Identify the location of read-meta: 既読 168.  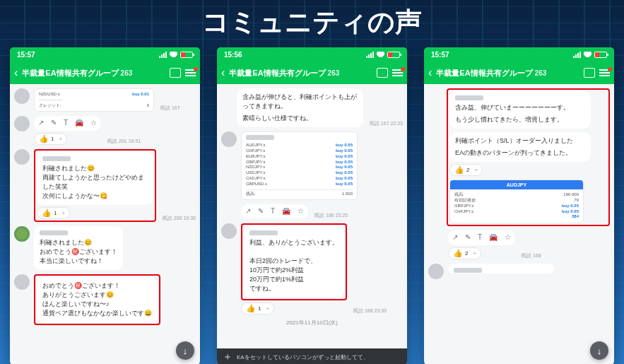
(531, 256).